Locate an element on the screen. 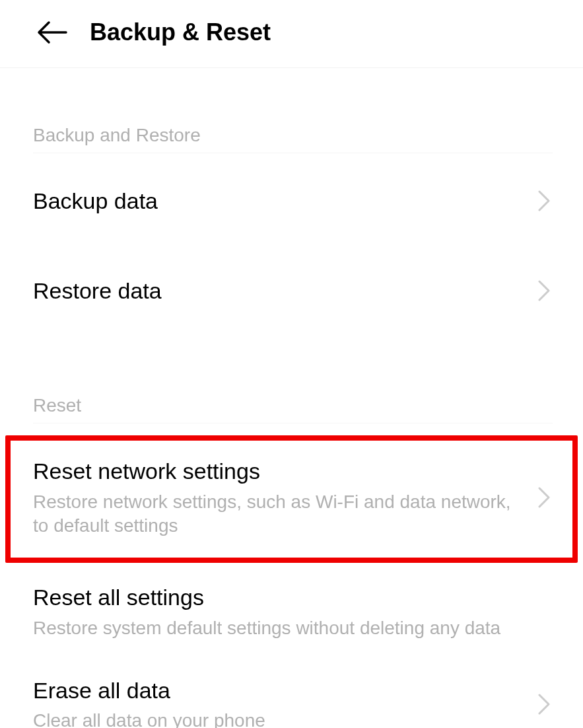 This screenshot has height=728, width=583. arrow-left-icon is located at coordinates (52, 32).